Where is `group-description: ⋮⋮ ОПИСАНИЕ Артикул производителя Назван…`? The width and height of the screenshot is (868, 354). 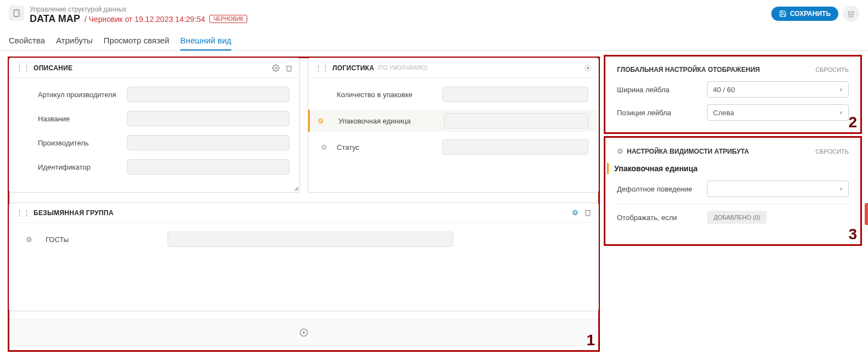
group-description: ⋮⋮ ОПИСАНИЕ Артикул производителя Назван… is located at coordinates (154, 125).